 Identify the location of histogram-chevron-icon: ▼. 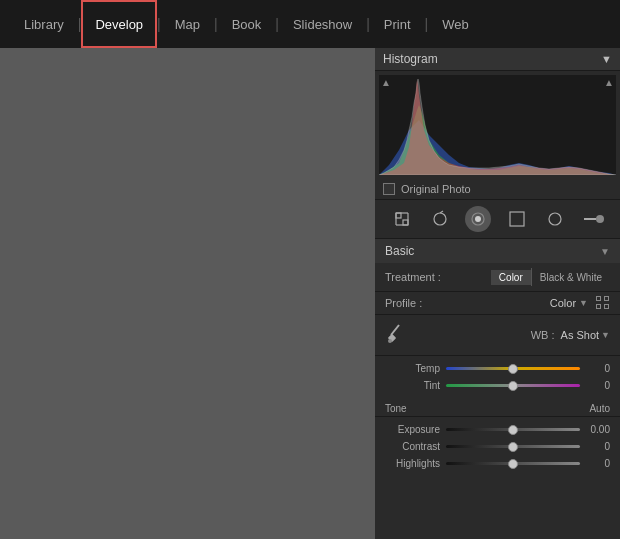
(606, 59).